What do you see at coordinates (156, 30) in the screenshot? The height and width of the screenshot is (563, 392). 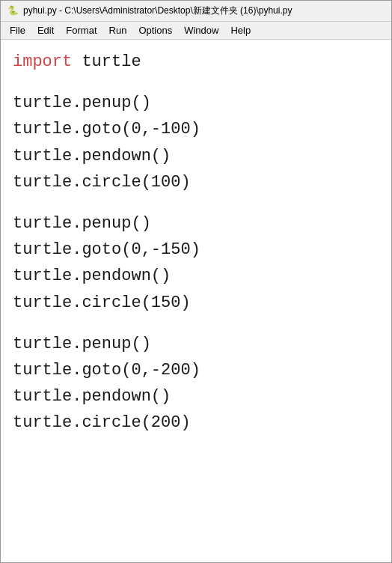 I see `menu-options: Options` at bounding box center [156, 30].